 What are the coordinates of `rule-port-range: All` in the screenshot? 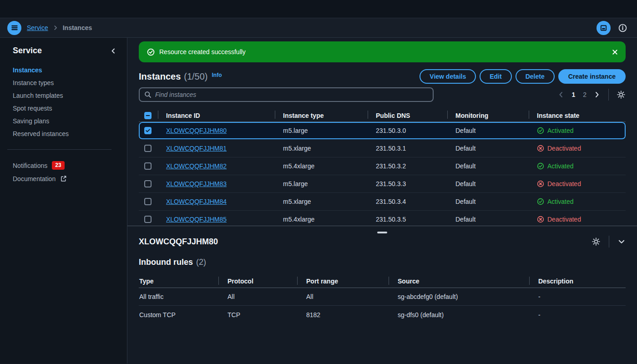 It's located at (343, 297).